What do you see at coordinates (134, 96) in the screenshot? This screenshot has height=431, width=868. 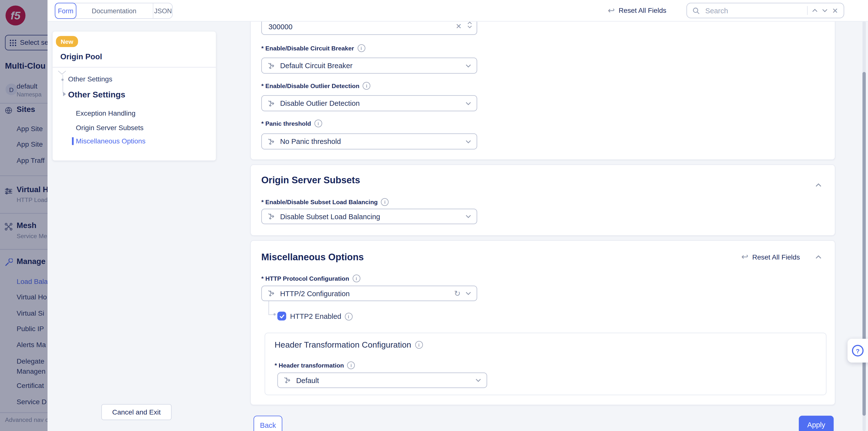 I see `form-nav-panel: New Origin Pool Other Settings Other Set…` at bounding box center [134, 96].